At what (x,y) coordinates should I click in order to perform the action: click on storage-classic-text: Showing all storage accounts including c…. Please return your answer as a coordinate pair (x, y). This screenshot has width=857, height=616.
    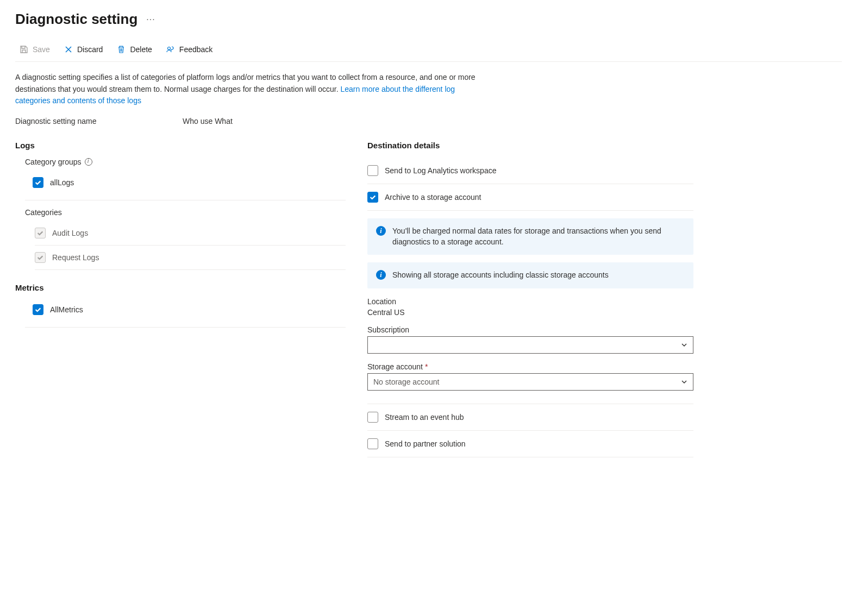
    Looking at the image, I should click on (501, 275).